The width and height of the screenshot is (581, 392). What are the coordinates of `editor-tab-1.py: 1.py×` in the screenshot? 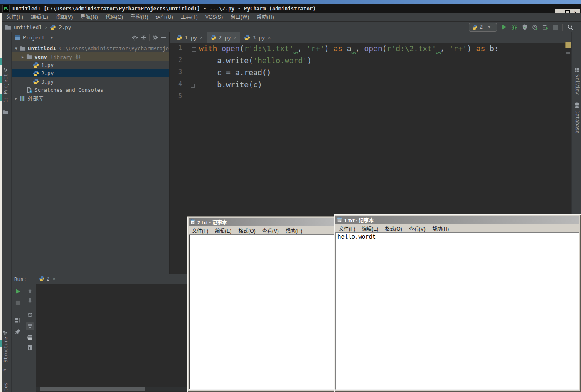 It's located at (190, 37).